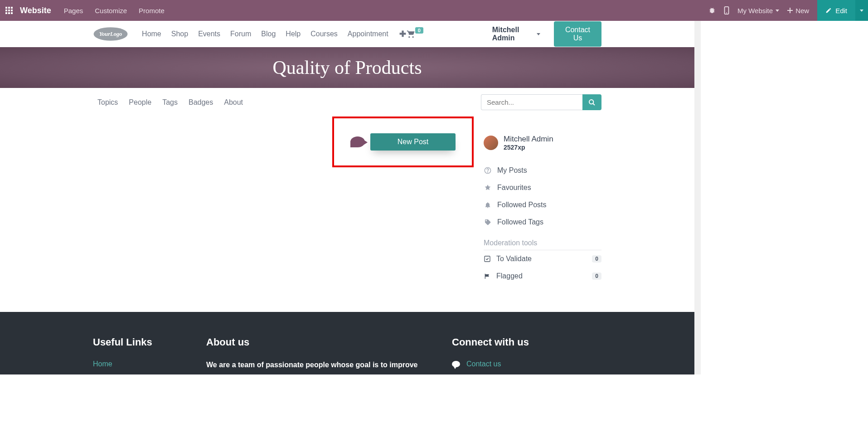 The height and width of the screenshot is (423, 868). I want to click on apps-icon, so click(9, 10).